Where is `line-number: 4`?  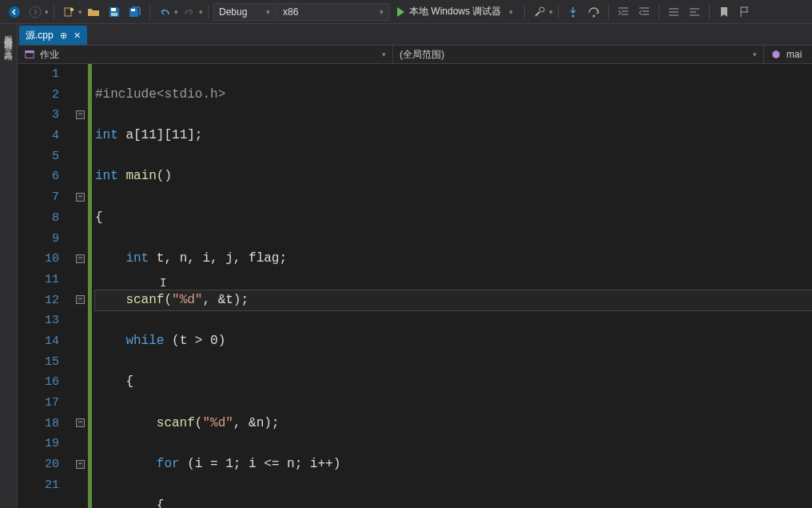 line-number: 4 is located at coordinates (38, 136).